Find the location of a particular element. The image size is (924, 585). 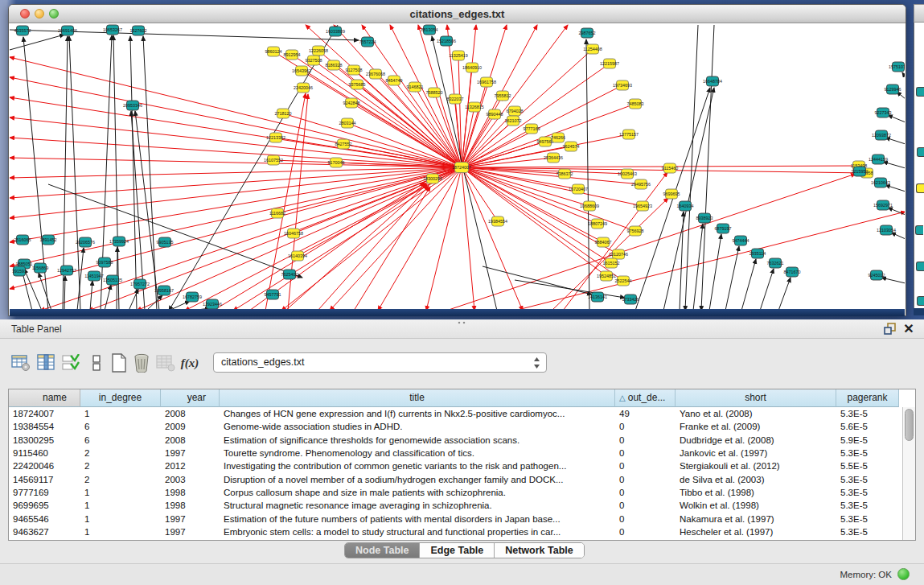

graph-node: 9227343 is located at coordinates (883, 113).